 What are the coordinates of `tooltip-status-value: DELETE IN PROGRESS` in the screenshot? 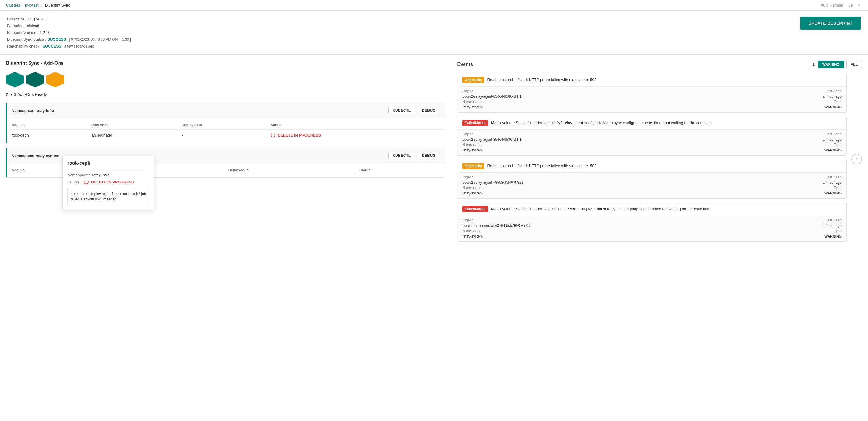 It's located at (113, 182).